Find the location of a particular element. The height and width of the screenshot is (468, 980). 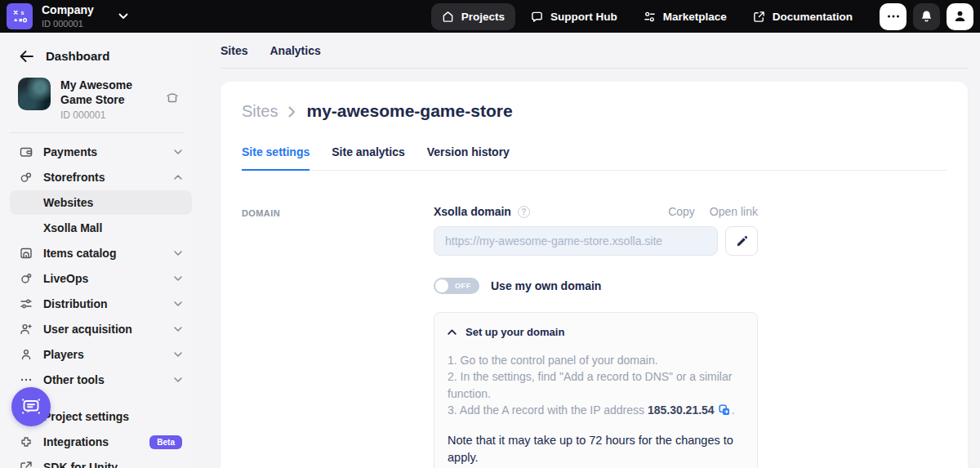

sidebar-item-label: Xsolla Mall is located at coordinates (113, 228).